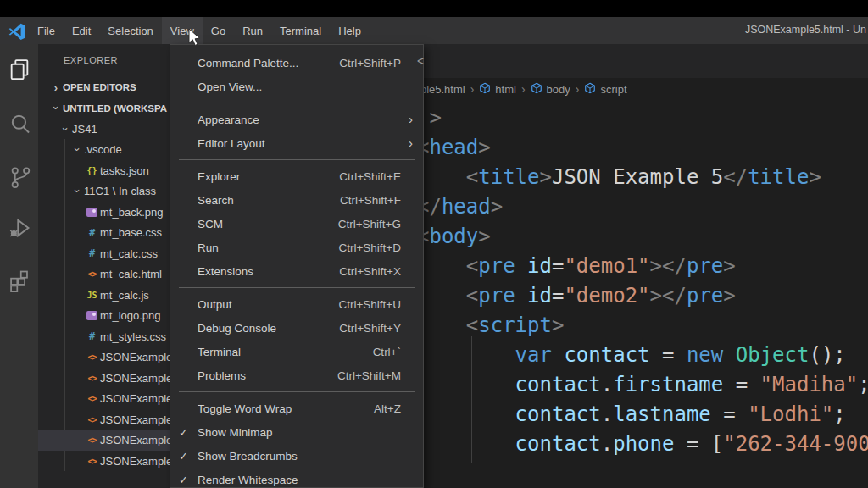  What do you see at coordinates (605, 90) in the screenshot?
I see `breadcrumb-item-script: script` at bounding box center [605, 90].